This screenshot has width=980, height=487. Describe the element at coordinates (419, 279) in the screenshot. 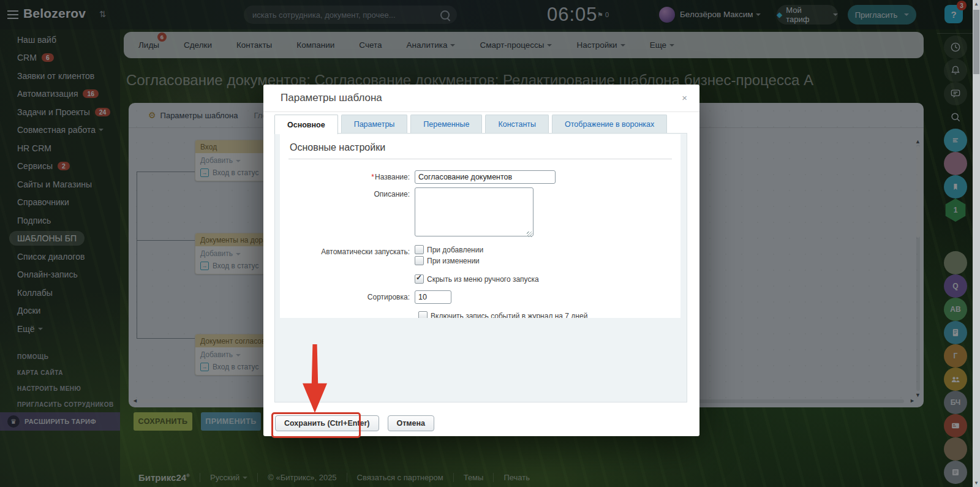

I see `checkbox-checked` at that location.